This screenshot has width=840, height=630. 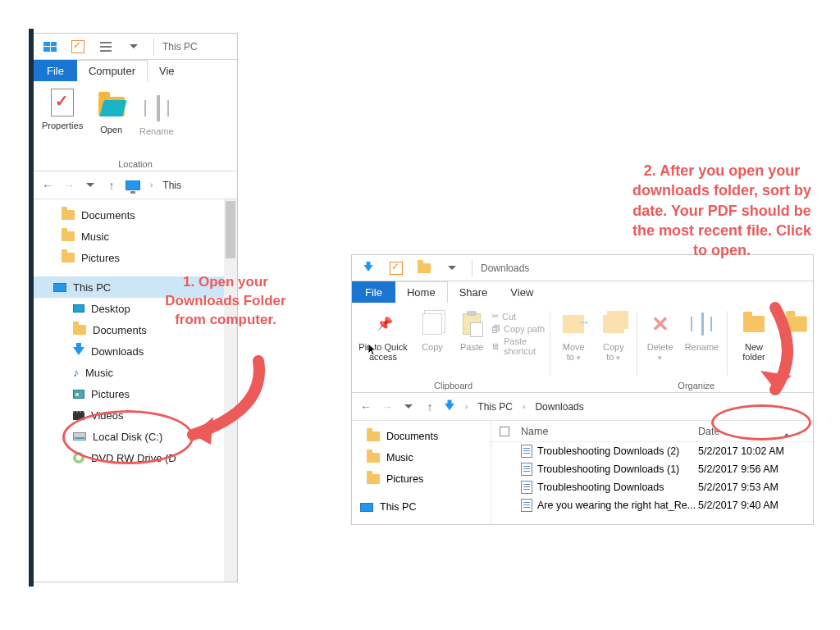 What do you see at coordinates (422, 472) in the screenshot?
I see `navigation-pane: Documents Music Pictures This PC Desktop` at bounding box center [422, 472].